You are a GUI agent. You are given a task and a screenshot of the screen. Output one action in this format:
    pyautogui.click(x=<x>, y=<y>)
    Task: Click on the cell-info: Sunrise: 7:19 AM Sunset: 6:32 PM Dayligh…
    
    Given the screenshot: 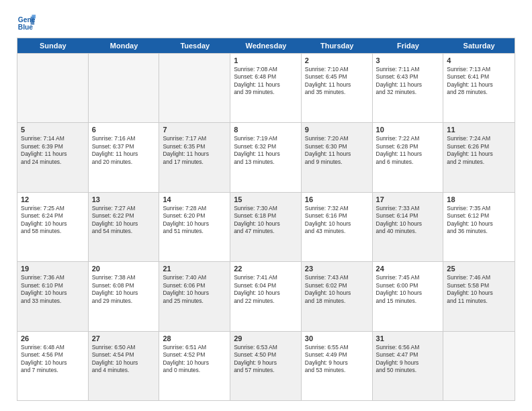 What is the action you would take?
    pyautogui.click(x=266, y=150)
    